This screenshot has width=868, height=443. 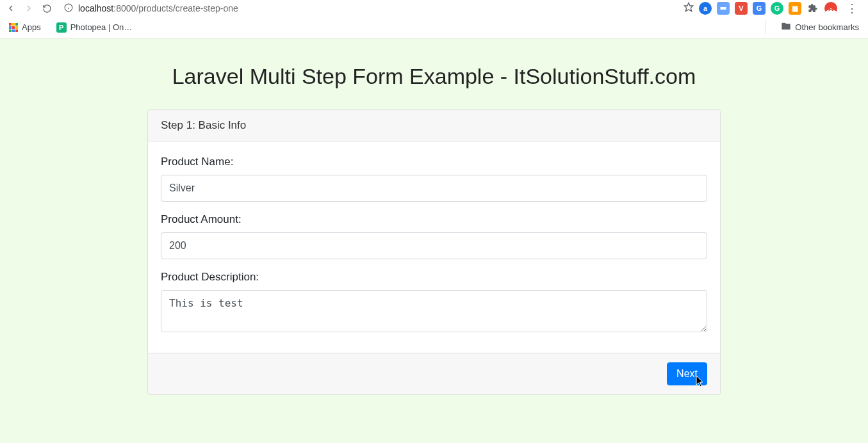 I want to click on bookmark-photopea: P Photopea | On…, so click(x=95, y=28).